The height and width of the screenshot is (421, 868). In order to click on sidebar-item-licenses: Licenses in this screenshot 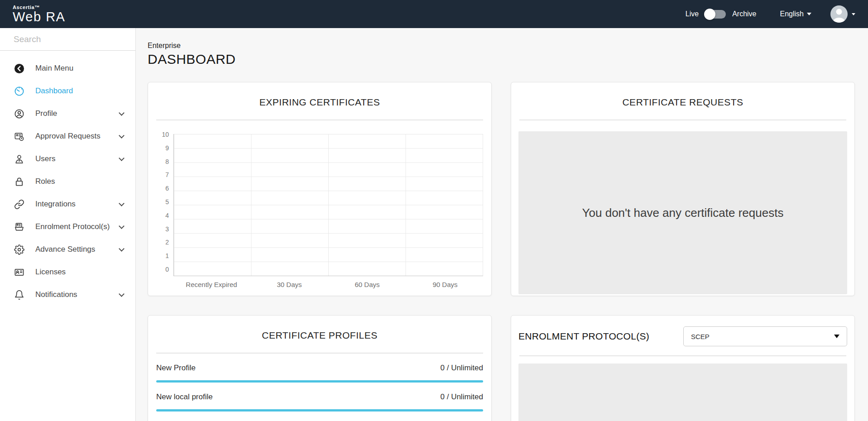, I will do `click(68, 272)`.